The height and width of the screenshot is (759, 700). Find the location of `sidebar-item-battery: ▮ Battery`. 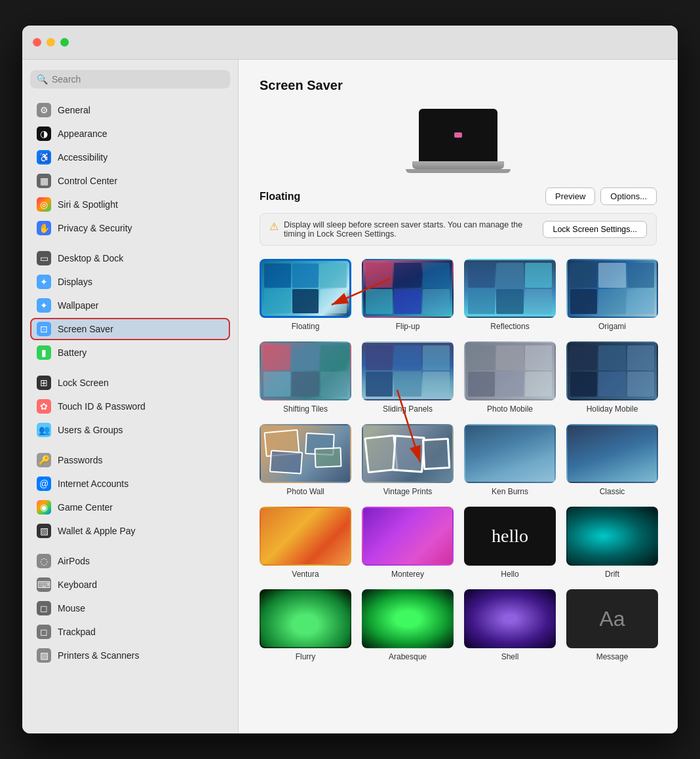

sidebar-item-battery: ▮ Battery is located at coordinates (130, 353).